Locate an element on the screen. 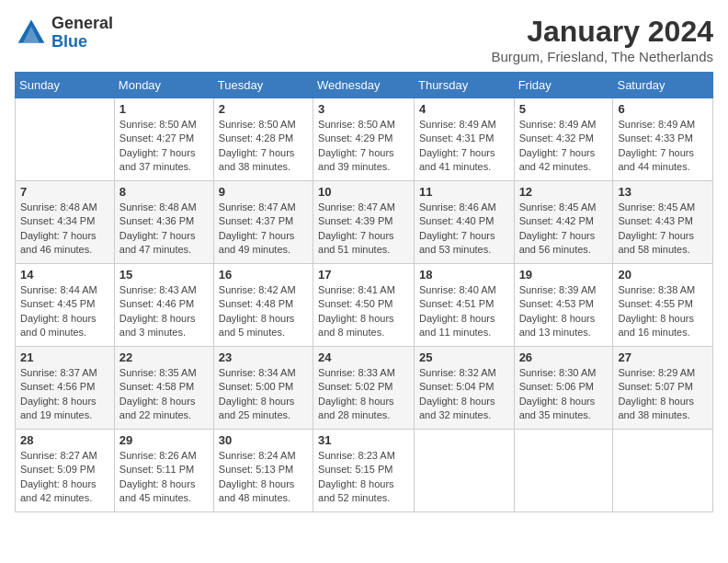  day-number: 1 is located at coordinates (164, 109).